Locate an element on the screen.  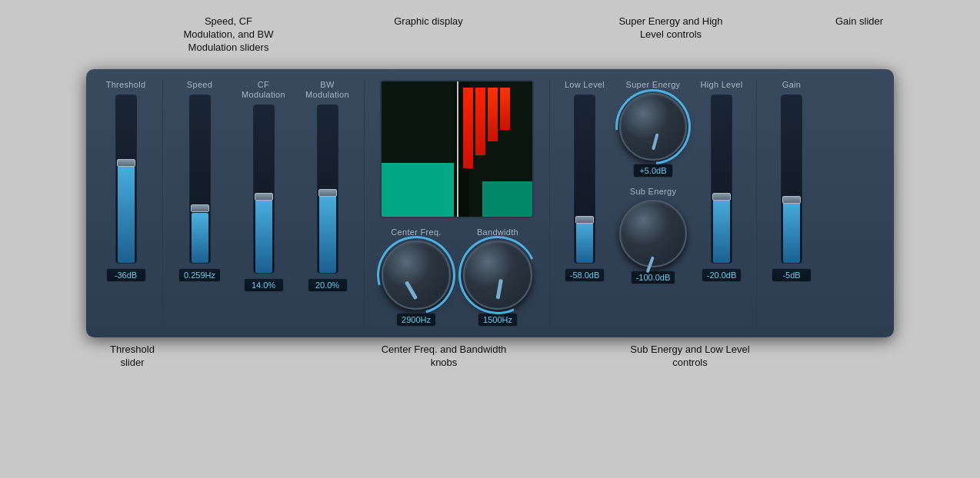
super-energy-knob is located at coordinates (653, 127).